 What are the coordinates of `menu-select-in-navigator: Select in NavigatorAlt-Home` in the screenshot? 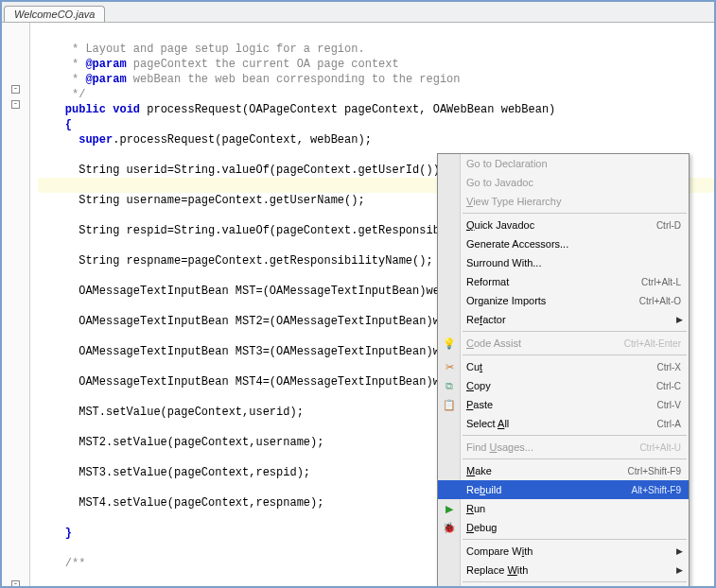 It's located at (564, 586).